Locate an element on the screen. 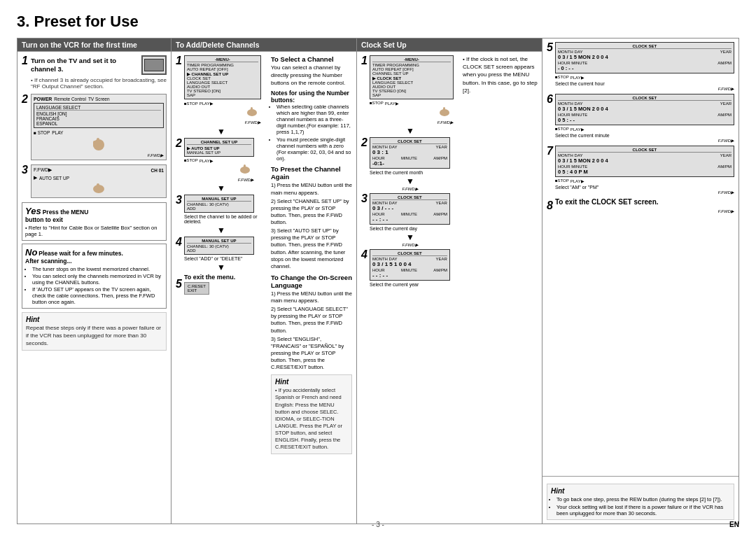 This screenshot has width=756, height=534. col4-clock-6: CLOCK SET MONTH DAYYEAR 0 3 / 1 5 MON 2 … is located at coordinates (645, 109).